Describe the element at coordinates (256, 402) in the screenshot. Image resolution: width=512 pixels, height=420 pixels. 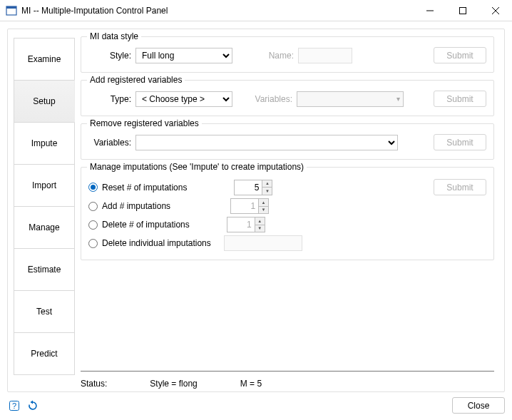
I see `footer: ? Close` at that location.